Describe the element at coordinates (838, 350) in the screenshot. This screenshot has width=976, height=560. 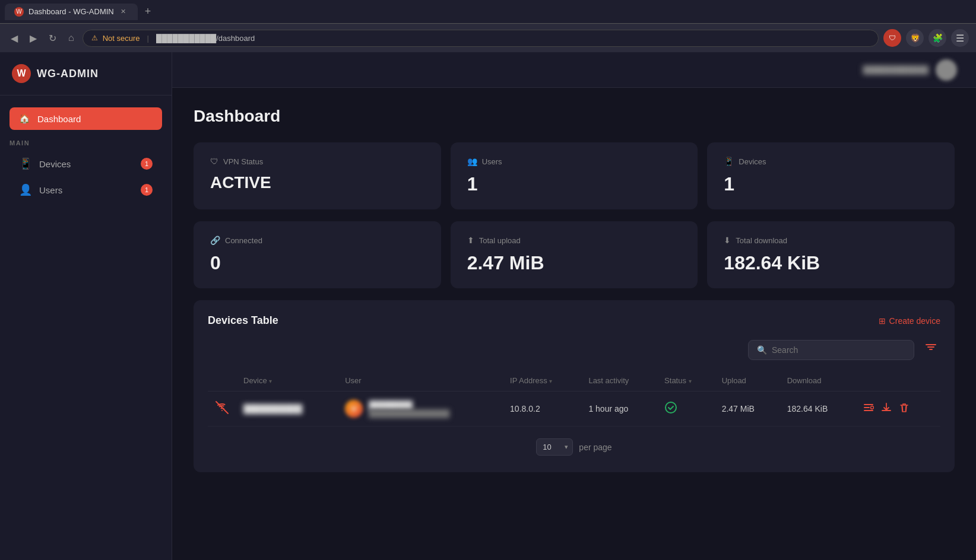
I see `search-input` at that location.